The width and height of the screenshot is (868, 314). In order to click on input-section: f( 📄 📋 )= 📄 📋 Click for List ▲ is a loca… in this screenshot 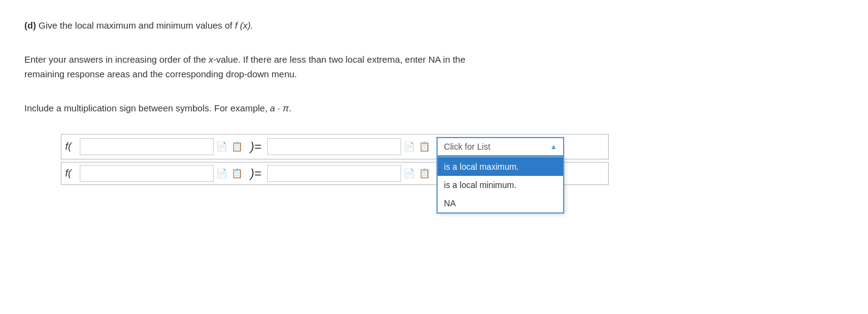, I will do `click(452, 159)`.